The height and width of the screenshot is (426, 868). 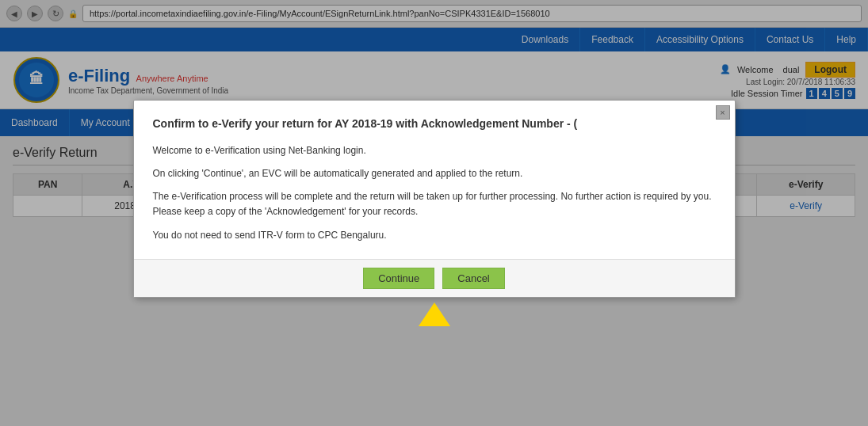 I want to click on continue-button: Continue, so click(x=399, y=279).